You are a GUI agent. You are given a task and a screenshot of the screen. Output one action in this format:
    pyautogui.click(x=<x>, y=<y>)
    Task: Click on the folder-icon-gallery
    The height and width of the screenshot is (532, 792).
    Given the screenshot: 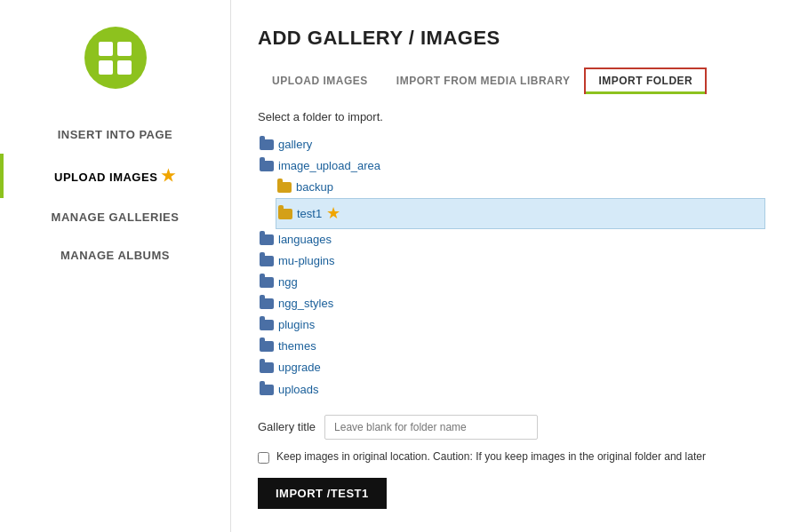 What is the action you would take?
    pyautogui.click(x=267, y=145)
    